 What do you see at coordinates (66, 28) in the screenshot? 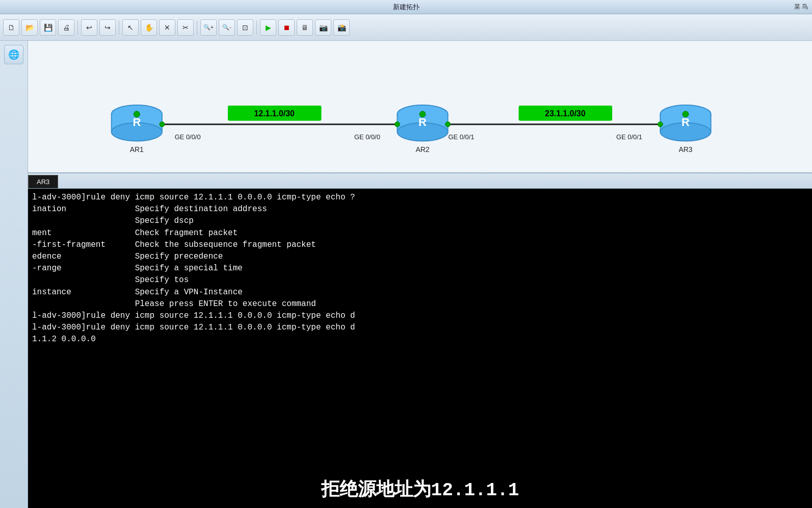
I see `print-button: 🖨` at bounding box center [66, 28].